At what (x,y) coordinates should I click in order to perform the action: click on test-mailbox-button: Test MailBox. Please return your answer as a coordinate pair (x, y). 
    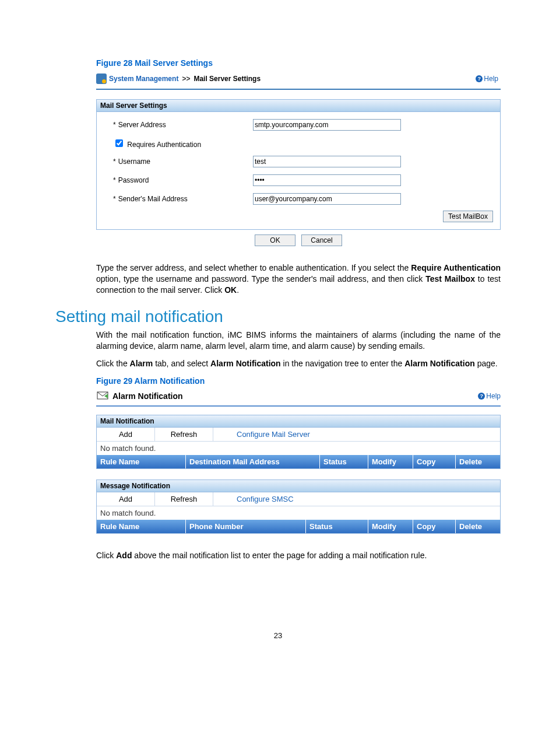
    Looking at the image, I should click on (468, 216).